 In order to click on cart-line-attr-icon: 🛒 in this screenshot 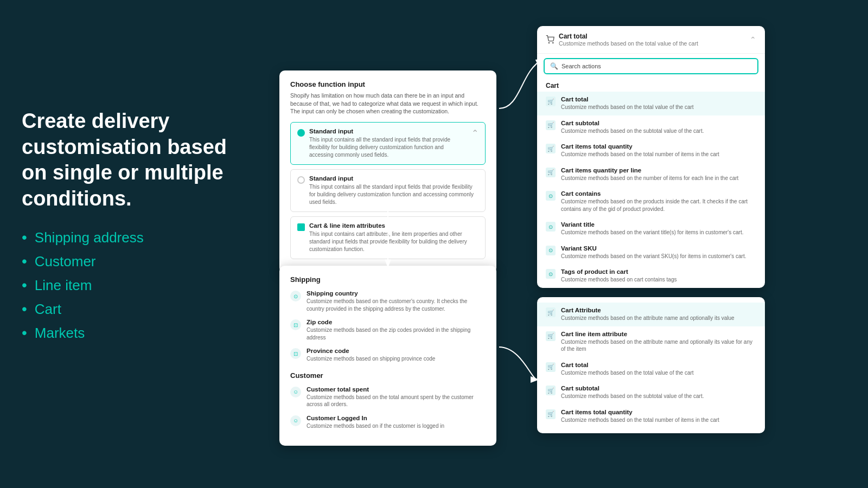, I will do `click(551, 336)`.